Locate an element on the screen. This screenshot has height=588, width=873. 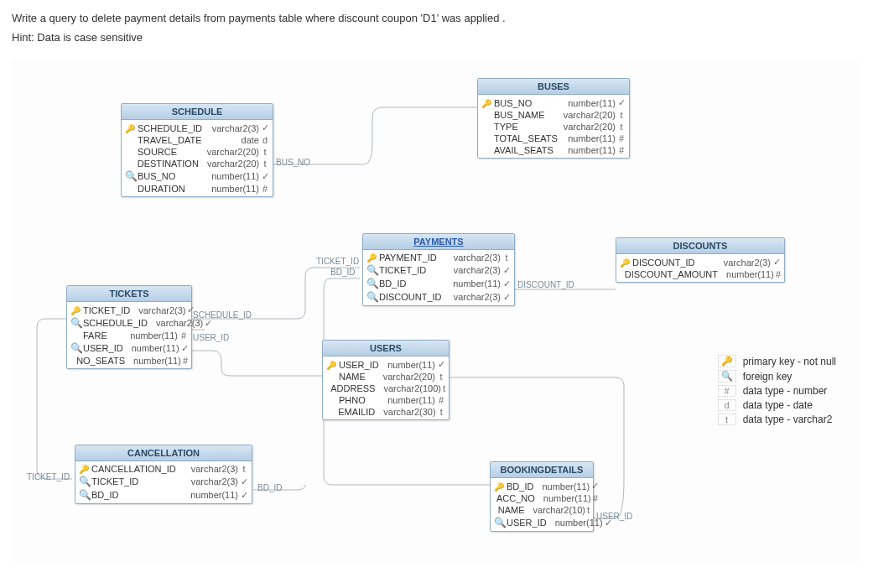
table-row: NO_SEATSnumber(11)# is located at coordinates (129, 361).